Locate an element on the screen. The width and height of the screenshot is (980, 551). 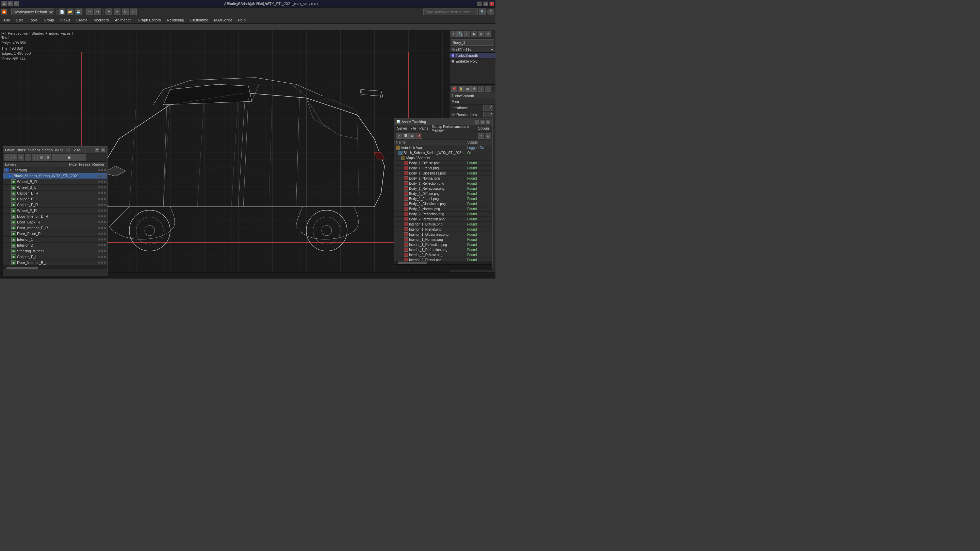
layer-item: L0 (default) is located at coordinates (55, 170).